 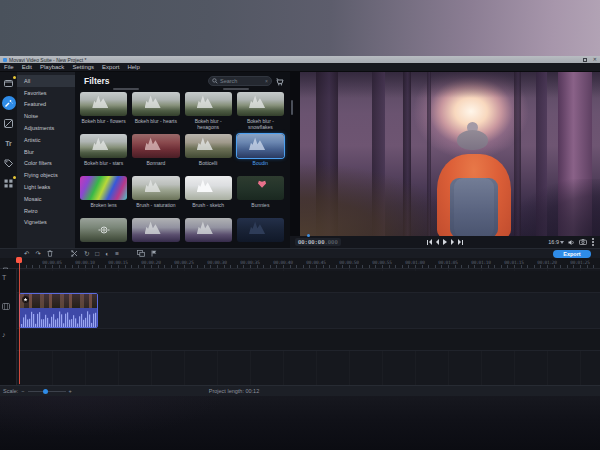 What do you see at coordinates (110, 67) in the screenshot?
I see `menu-item-export: Export` at bounding box center [110, 67].